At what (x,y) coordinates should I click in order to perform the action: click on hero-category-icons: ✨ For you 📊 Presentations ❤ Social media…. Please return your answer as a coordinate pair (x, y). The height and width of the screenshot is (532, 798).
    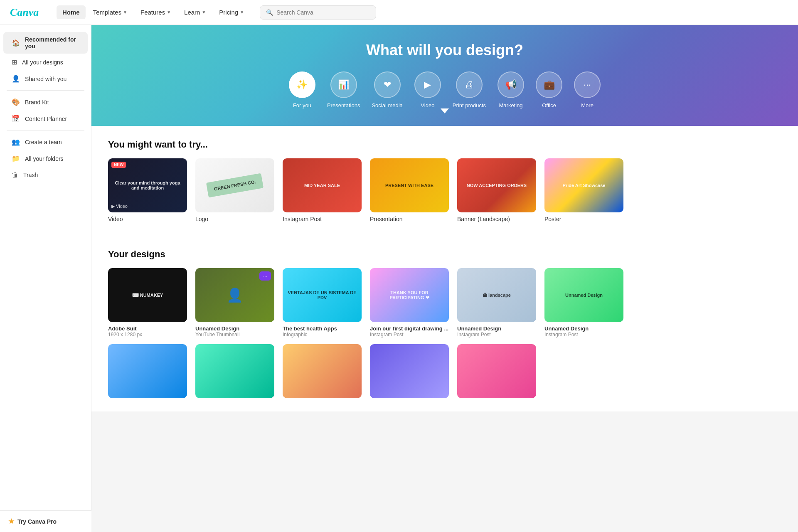
    Looking at the image, I should click on (445, 90).